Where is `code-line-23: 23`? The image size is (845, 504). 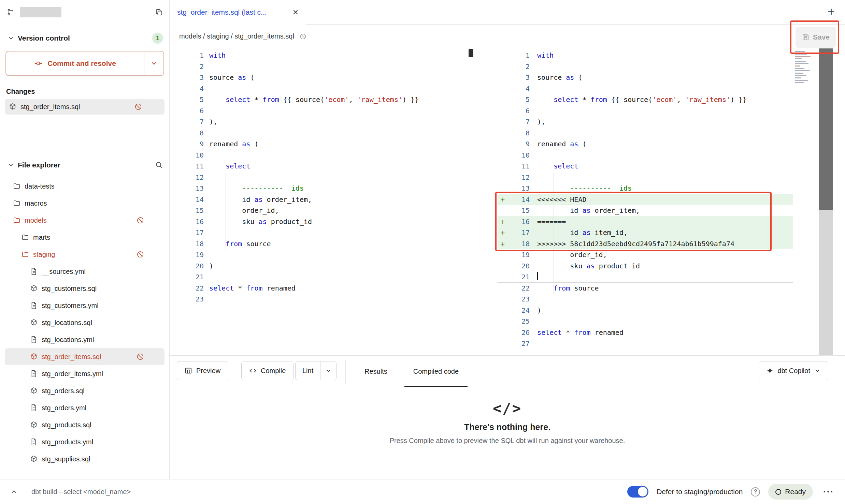
code-line-23: 23 is located at coordinates (322, 299).